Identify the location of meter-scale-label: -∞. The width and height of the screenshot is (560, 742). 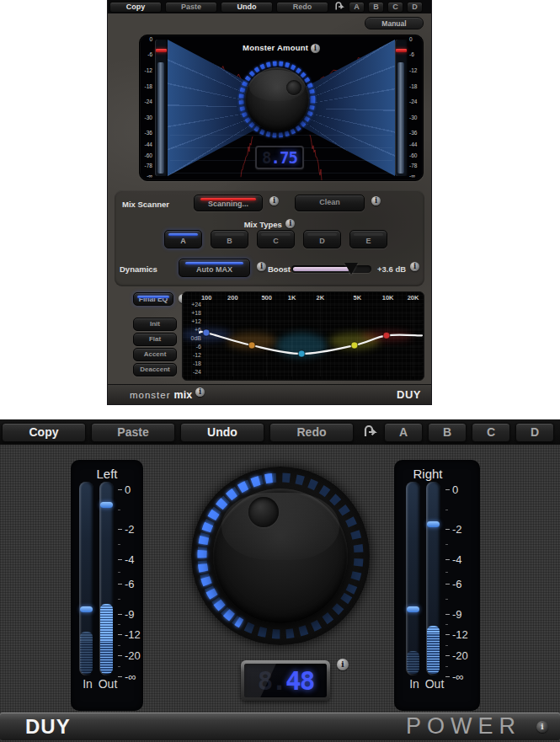
(147, 176).